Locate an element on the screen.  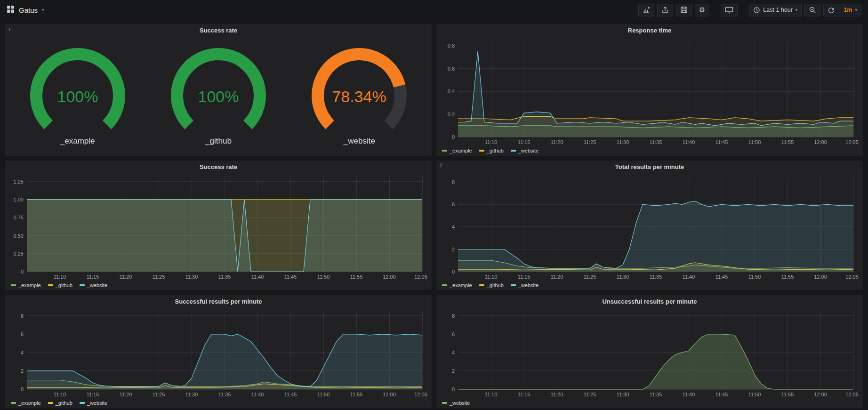
add-panel-button is located at coordinates (646, 10).